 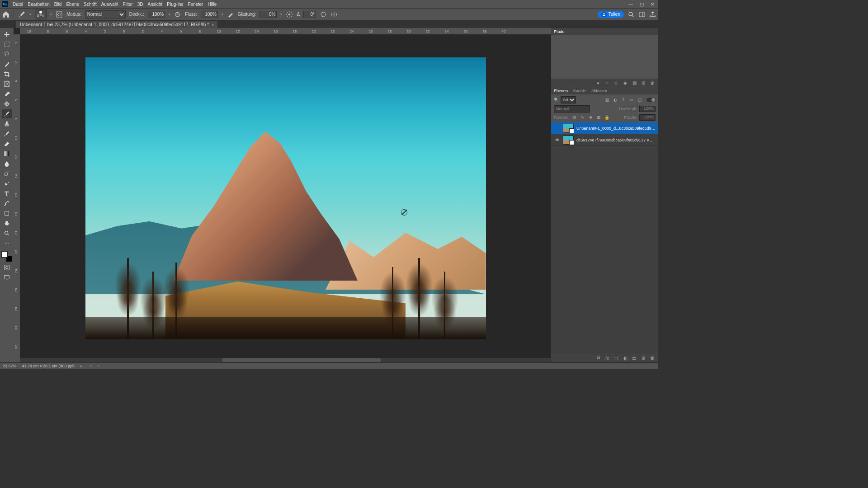 What do you see at coordinates (7, 54) in the screenshot?
I see `lasso-tool` at bounding box center [7, 54].